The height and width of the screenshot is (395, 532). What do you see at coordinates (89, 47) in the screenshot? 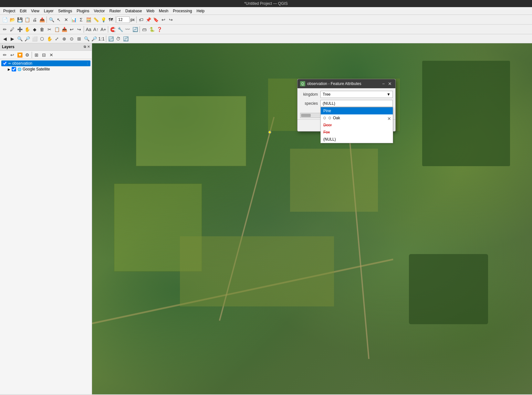
I see `layers-panel-close: ✕` at bounding box center [89, 47].